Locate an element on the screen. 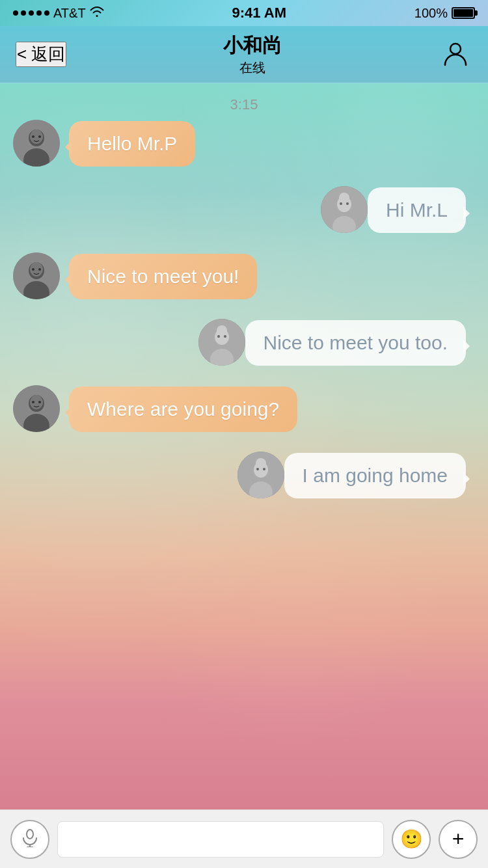 This screenshot has height=868, width=488. profile-button is located at coordinates (455, 55).